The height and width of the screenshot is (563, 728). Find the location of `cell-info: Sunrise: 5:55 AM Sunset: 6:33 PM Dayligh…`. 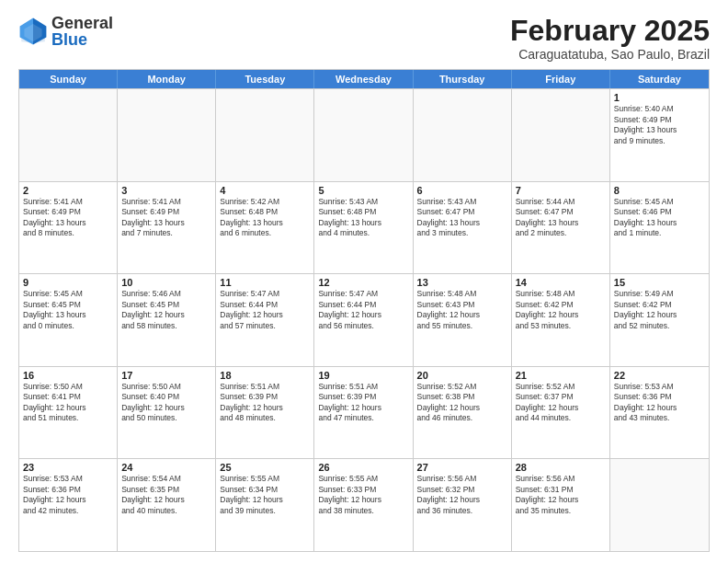

cell-info: Sunrise: 5:55 AM Sunset: 6:33 PM Dayligh… is located at coordinates (363, 495).